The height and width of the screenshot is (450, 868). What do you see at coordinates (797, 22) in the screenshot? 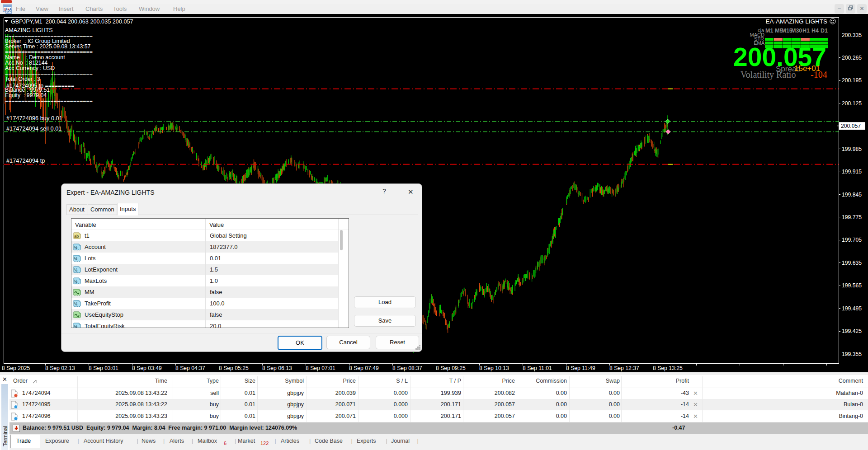
I see `svg-text: EA-AMAZING LIGHTS` at bounding box center [797, 22].